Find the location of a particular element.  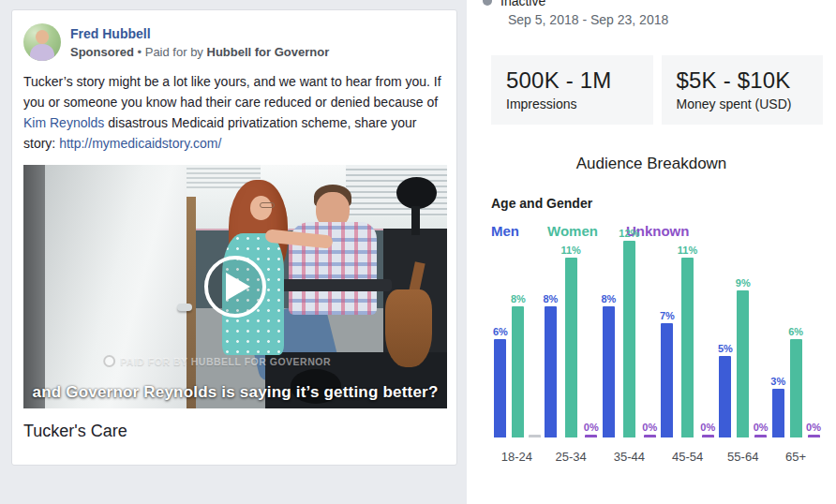

date-range: Sep 5, 2018 - Sep 23, 2018 is located at coordinates (651, 20).